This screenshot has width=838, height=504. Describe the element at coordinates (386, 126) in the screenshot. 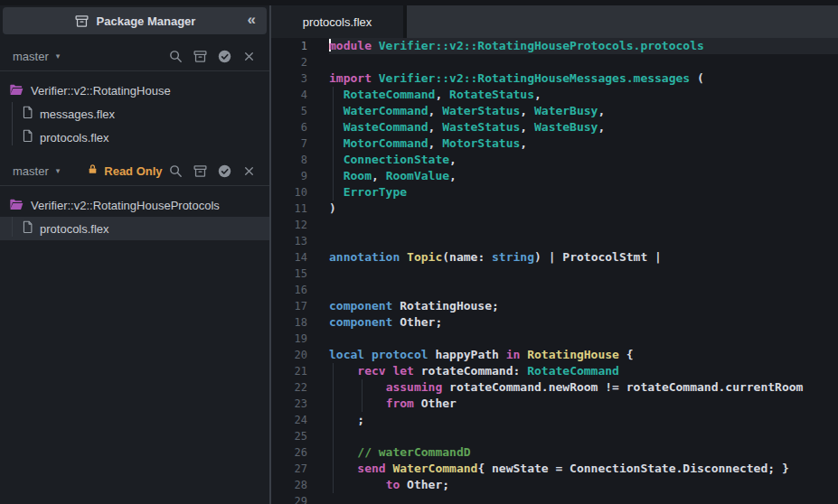

I see `token: WasteCommand` at that location.